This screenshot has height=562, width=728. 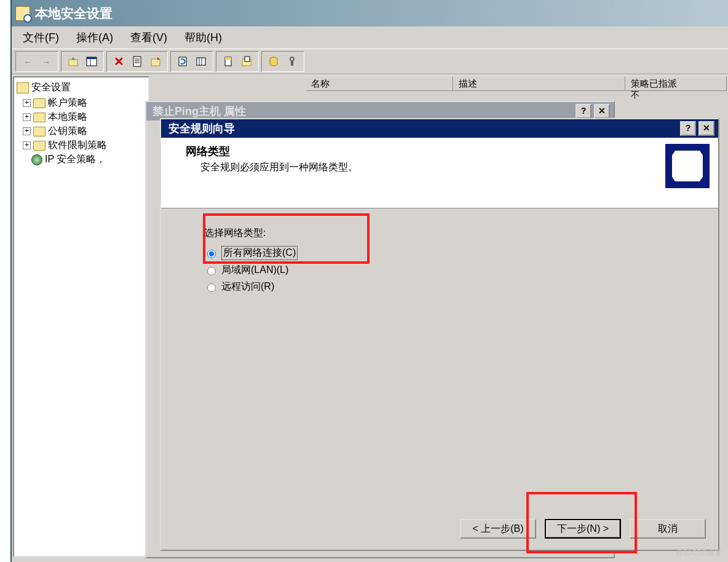 What do you see at coordinates (23, 88) in the screenshot?
I see `shield-folder-icon` at bounding box center [23, 88].